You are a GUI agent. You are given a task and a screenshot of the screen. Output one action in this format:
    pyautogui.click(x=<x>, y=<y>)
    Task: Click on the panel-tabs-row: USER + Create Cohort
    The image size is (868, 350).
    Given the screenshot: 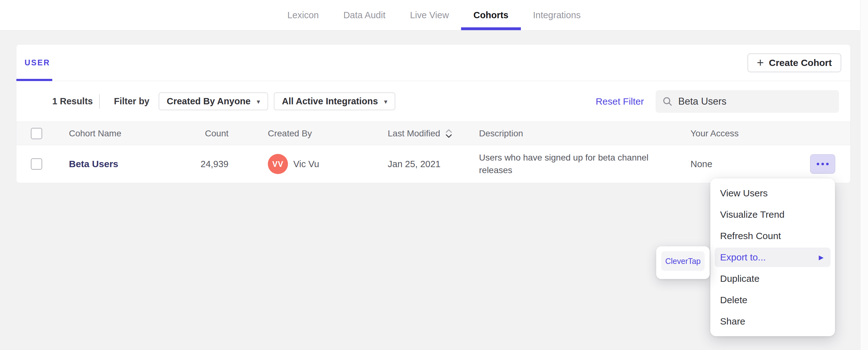 What is the action you would take?
    pyautogui.click(x=433, y=63)
    